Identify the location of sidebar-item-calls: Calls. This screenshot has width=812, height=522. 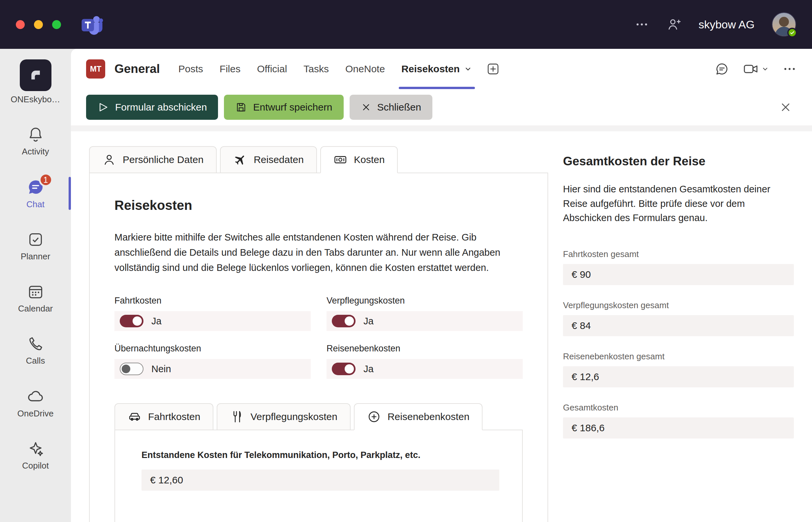
(35, 350).